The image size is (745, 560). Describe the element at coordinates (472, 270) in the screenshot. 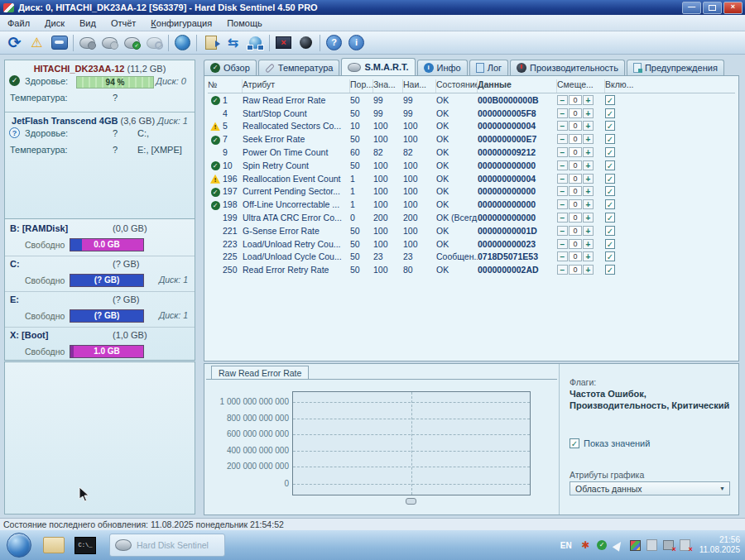

I see `table-row: 250Read Error Retry Rate5010080OK0000000…` at that location.